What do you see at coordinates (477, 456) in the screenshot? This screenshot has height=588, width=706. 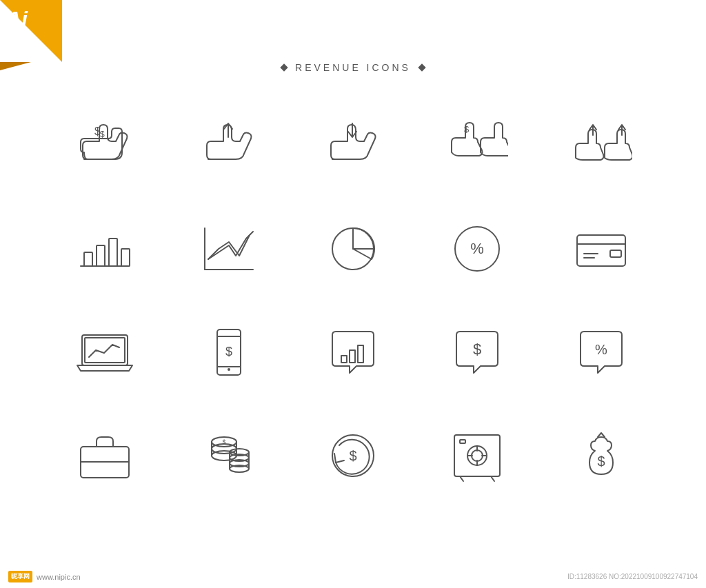 I see `safe-icon` at bounding box center [477, 456].